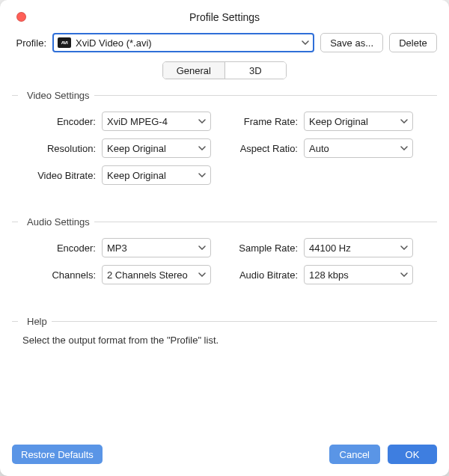 The image size is (449, 476). What do you see at coordinates (39, 322) in the screenshot?
I see `help-title: Help` at bounding box center [39, 322].